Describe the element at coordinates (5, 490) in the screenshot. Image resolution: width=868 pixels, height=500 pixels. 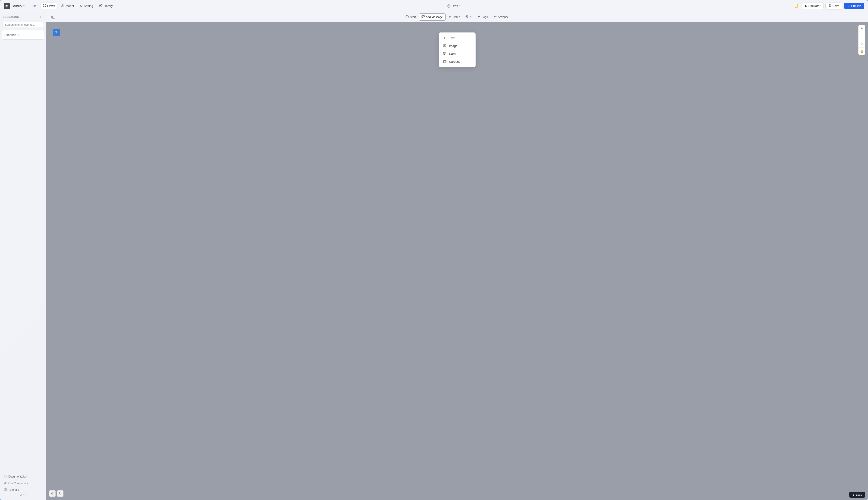
I see `tutorials-icon` at that location.